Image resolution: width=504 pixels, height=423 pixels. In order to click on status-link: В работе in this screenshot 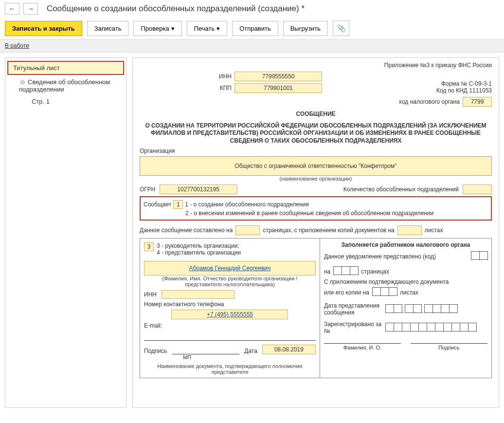, I will do `click(17, 46)`.